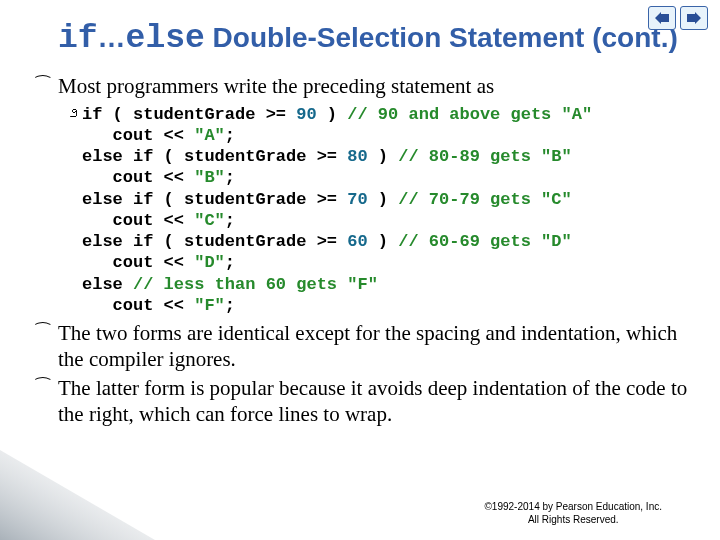  What do you see at coordinates (376, 262) in the screenshot?
I see `code-line-8: cout << "D";` at bounding box center [376, 262].